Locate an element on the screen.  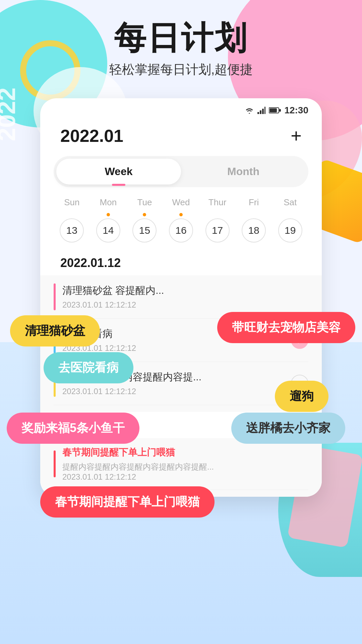
date-cell-15: 15 is located at coordinates (145, 228).